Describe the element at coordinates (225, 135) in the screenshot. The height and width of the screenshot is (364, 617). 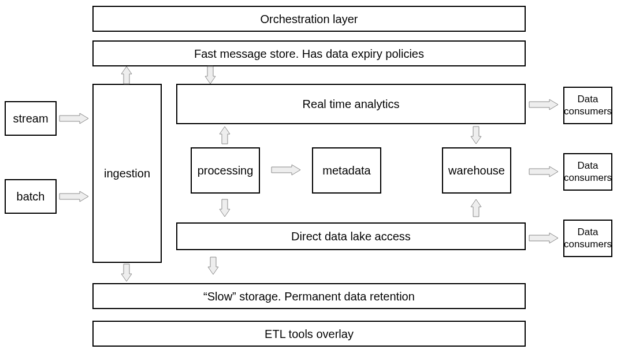
I see `arrow-processing-to-realtime` at that location.